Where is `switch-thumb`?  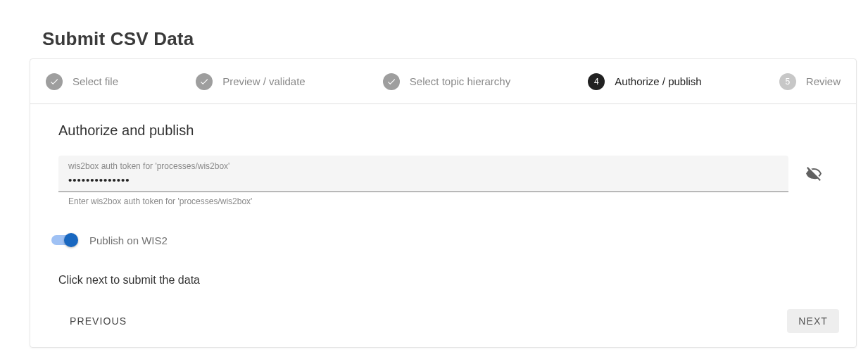 switch-thumb is located at coordinates (71, 240).